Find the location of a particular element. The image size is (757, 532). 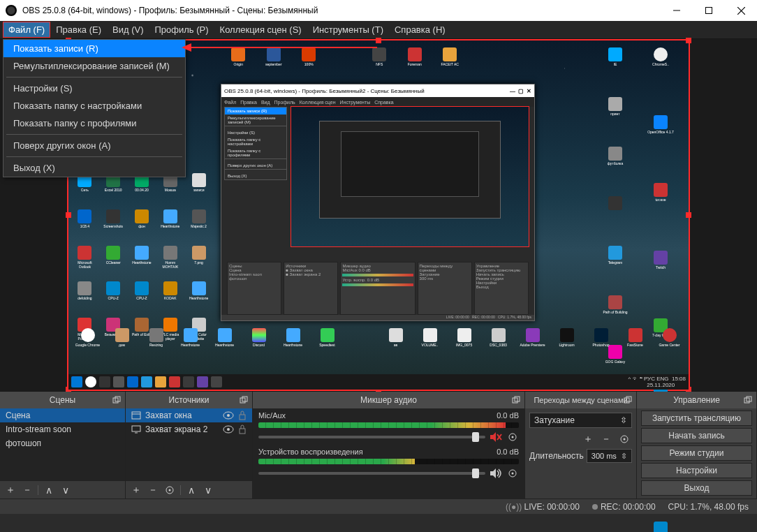

remove-transition-button: － is located at coordinates (606, 439).